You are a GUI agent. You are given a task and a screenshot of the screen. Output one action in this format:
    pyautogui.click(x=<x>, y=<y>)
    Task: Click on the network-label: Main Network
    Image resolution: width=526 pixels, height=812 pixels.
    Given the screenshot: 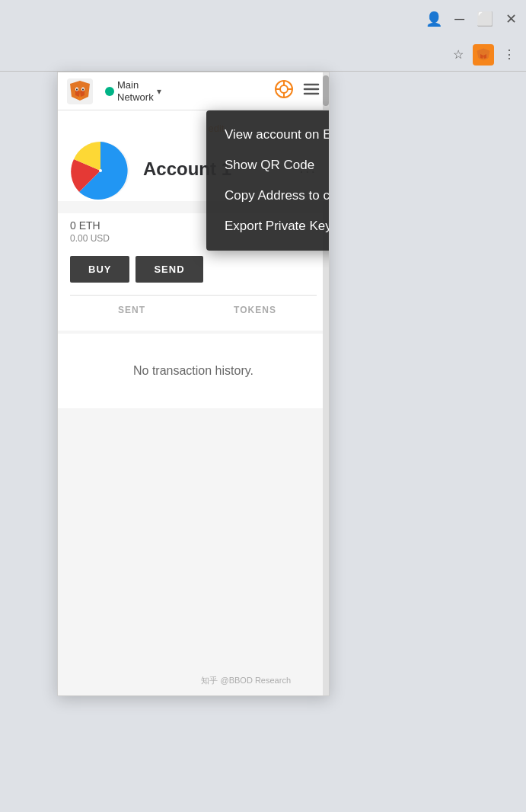 What is the action you would take?
    pyautogui.click(x=135, y=91)
    